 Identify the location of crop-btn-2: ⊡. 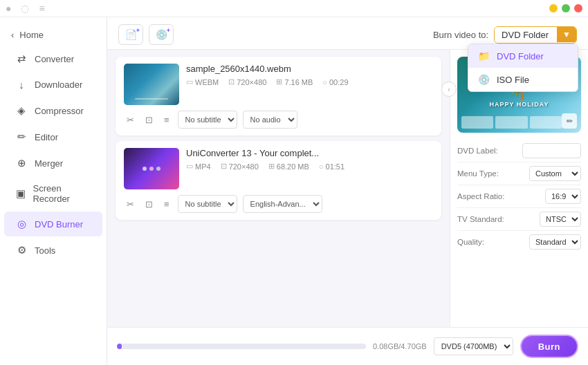
(149, 205).